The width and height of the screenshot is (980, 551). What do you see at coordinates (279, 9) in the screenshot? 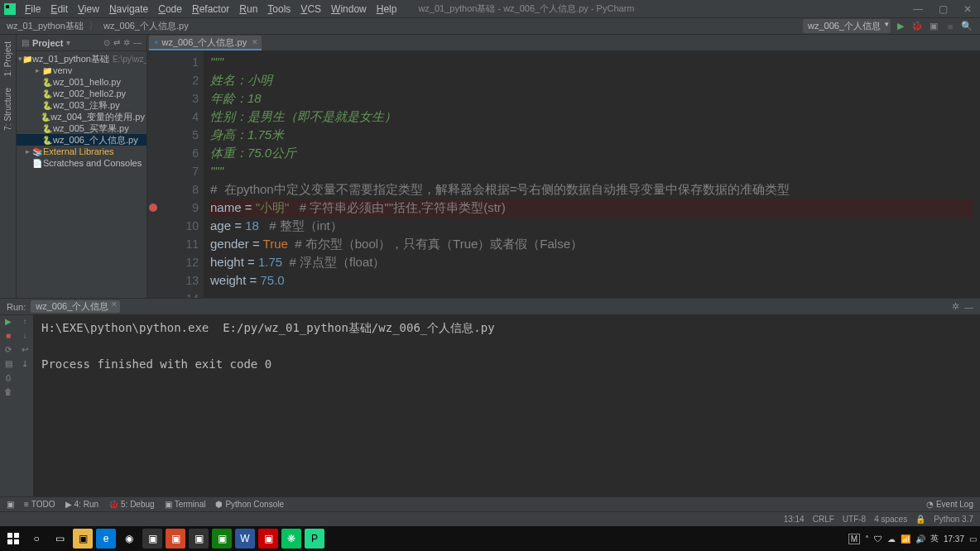
I see `menu-tools: Tools` at bounding box center [279, 9].